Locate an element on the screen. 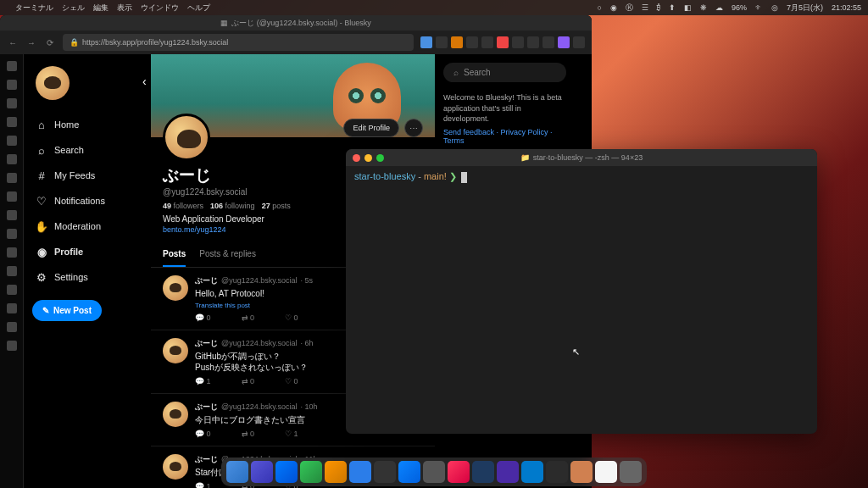 Image resolution: width=868 pixels, height=488 pixels. battery-icon: 96% is located at coordinates (739, 8).